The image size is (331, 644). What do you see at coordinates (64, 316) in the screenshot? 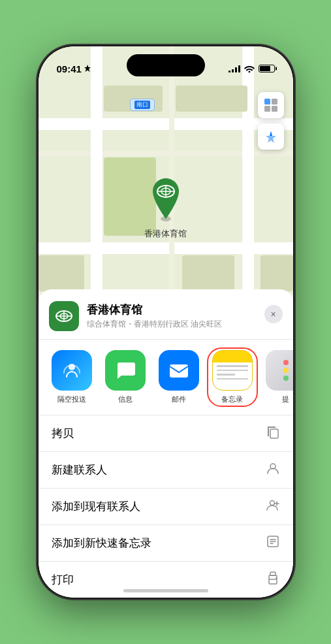
I see `venue-stadium-icon` at bounding box center [64, 316].